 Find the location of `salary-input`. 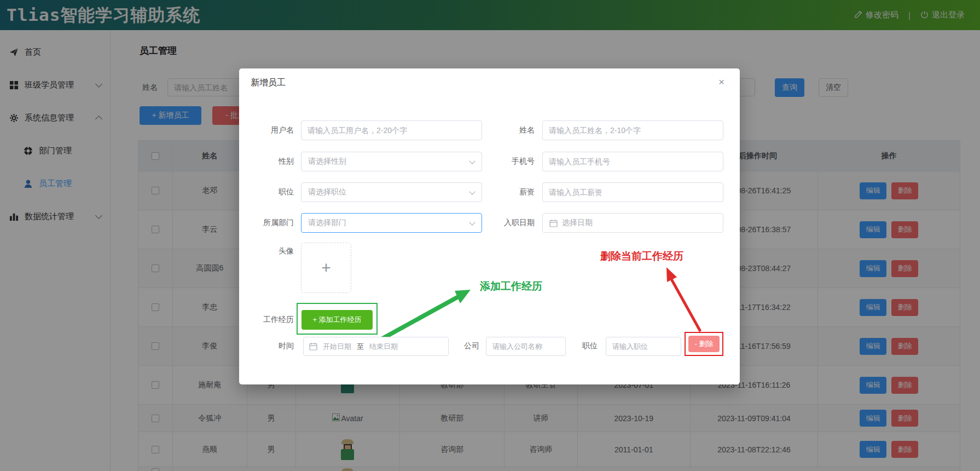

salary-input is located at coordinates (633, 192).